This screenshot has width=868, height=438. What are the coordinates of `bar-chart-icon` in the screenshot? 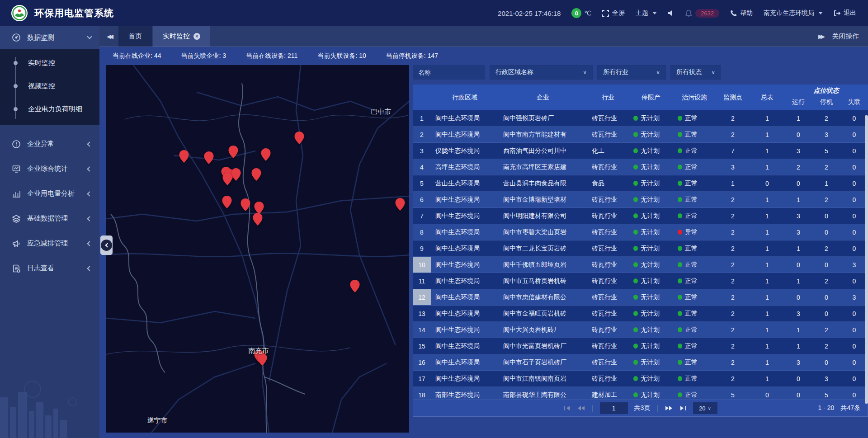 It's located at (16, 194).